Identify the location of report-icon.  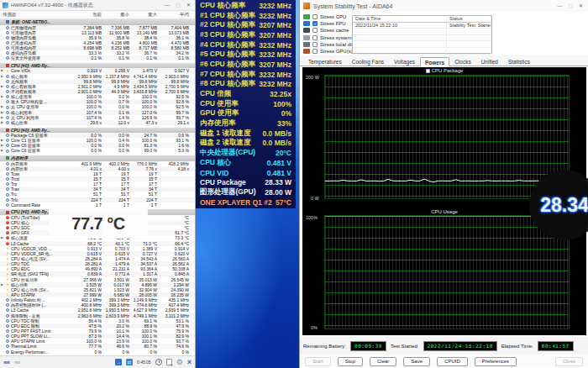
(170, 362).